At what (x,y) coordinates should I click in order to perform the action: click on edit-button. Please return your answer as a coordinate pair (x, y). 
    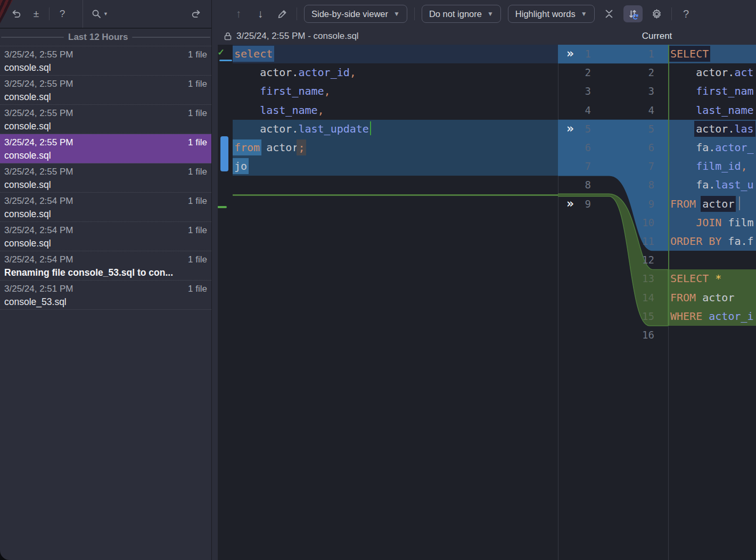
    Looking at the image, I should click on (282, 14).